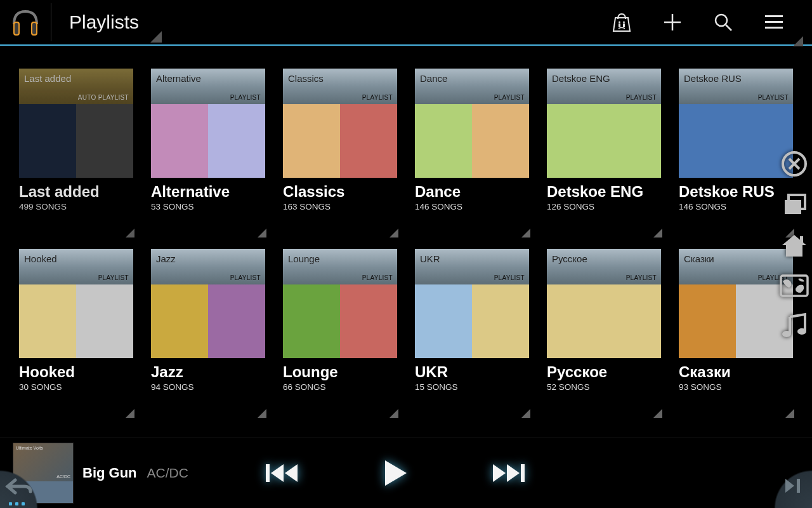 The width and height of the screenshot is (812, 508). I want to click on album-name: Ultimate Volts, so click(29, 448).